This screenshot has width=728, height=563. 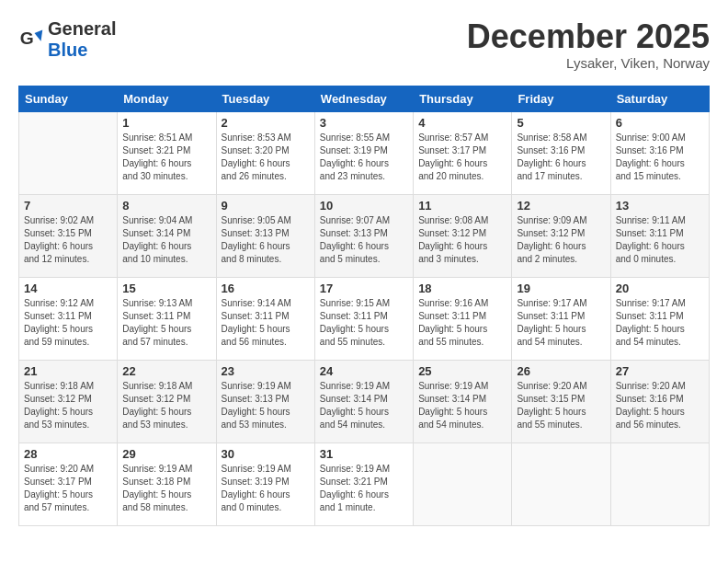 I want to click on day-number: 15, so click(x=166, y=289).